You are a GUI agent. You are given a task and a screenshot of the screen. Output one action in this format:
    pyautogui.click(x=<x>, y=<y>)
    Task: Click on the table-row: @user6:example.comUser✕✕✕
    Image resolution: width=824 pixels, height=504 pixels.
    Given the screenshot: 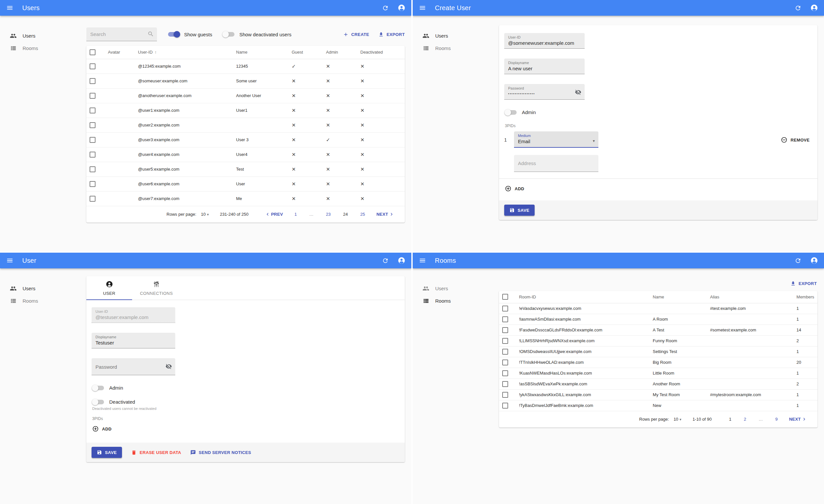 What is the action you would take?
    pyautogui.click(x=245, y=184)
    